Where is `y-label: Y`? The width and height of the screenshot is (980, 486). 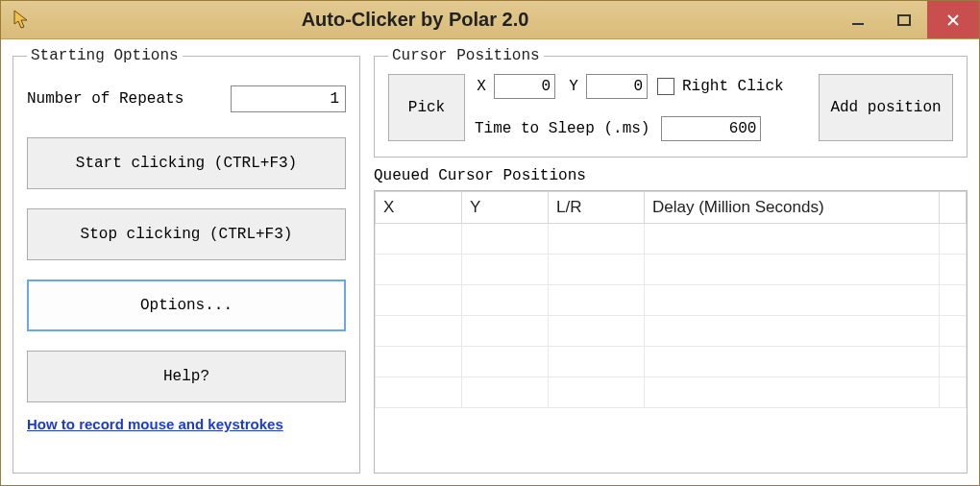
y-label: Y is located at coordinates (574, 86).